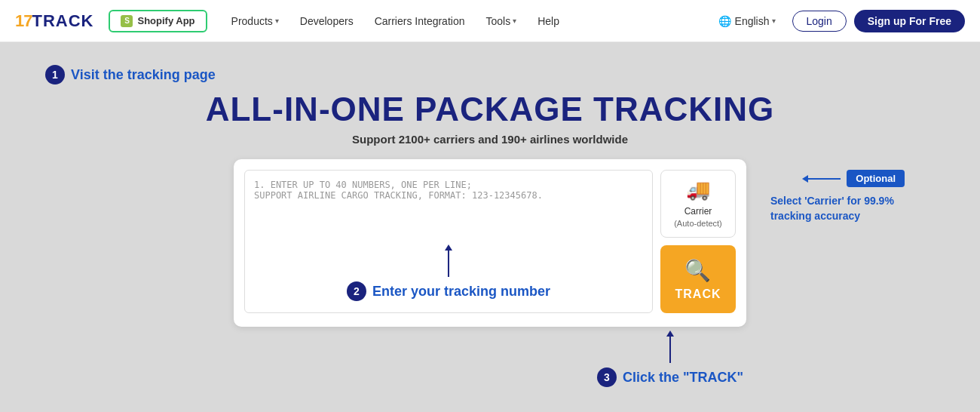  Describe the element at coordinates (23, 21) in the screenshot. I see `logo-17: 17` at that location.